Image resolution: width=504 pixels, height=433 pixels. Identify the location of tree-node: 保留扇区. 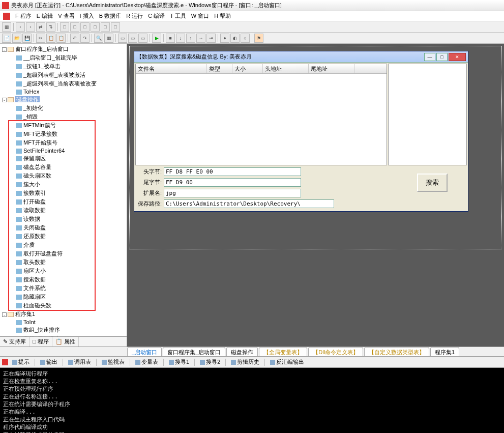
(63, 159).